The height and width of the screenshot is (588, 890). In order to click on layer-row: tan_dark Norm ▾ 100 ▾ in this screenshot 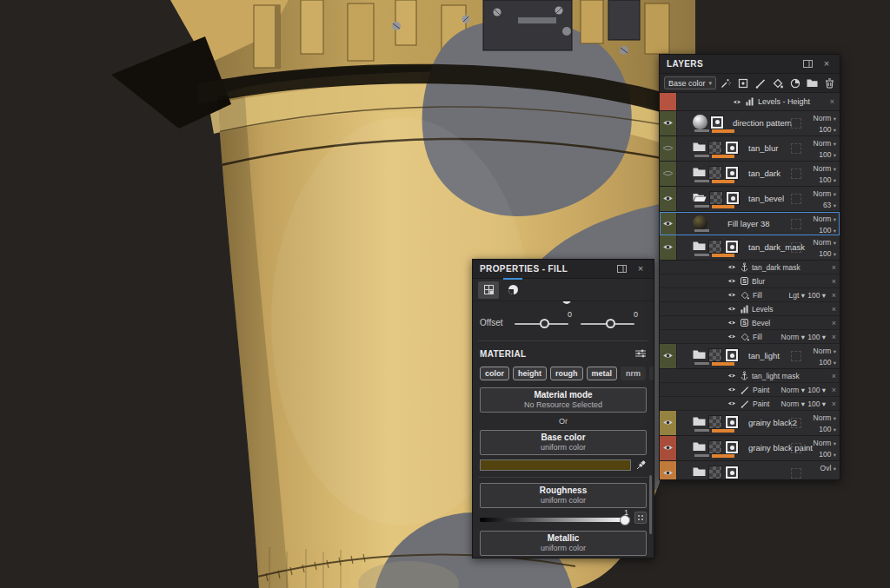, I will do `click(749, 174)`.